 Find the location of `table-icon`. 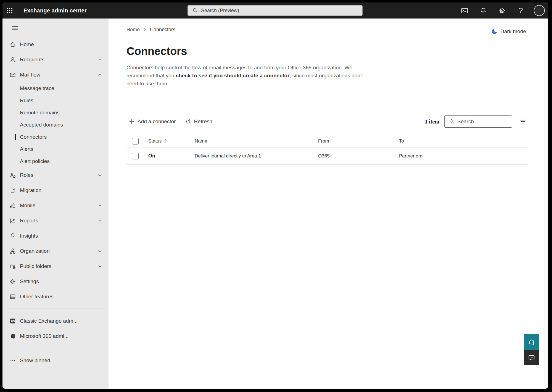

table-icon is located at coordinates (13, 297).